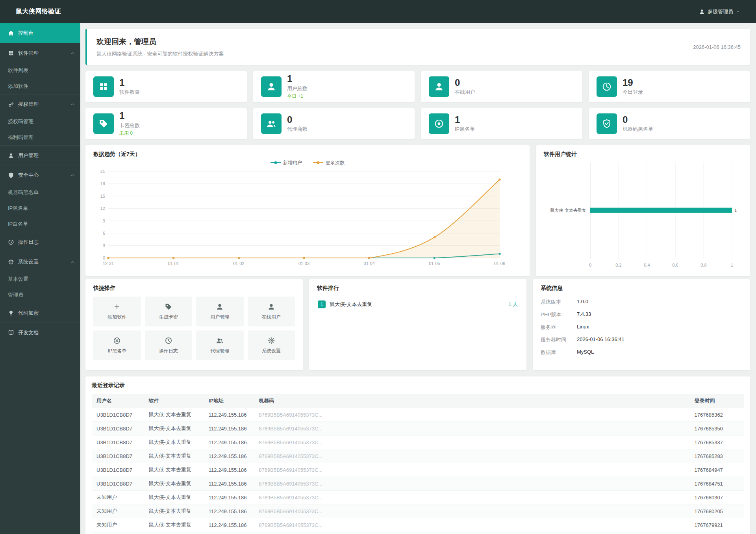 Image resolution: width=756 pixels, height=534 pixels. Describe the element at coordinates (329, 163) in the screenshot. I see `legend-item: 登录次数` at that location.